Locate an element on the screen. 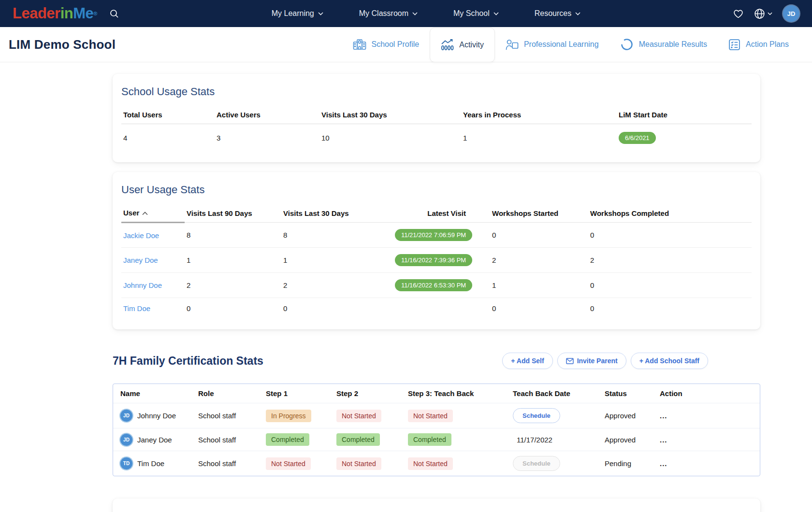 The image size is (812, 512). logo-part-me: Me is located at coordinates (83, 14).